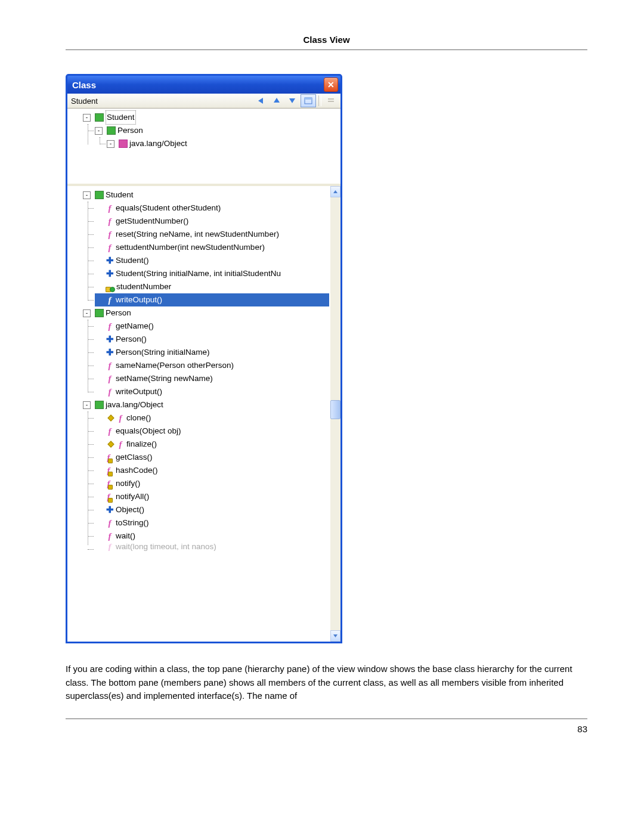 The height and width of the screenshot is (833, 644). What do you see at coordinates (212, 274) in the screenshot?
I see `member-node: ✚Student(String initialName, int initial…` at bounding box center [212, 274].